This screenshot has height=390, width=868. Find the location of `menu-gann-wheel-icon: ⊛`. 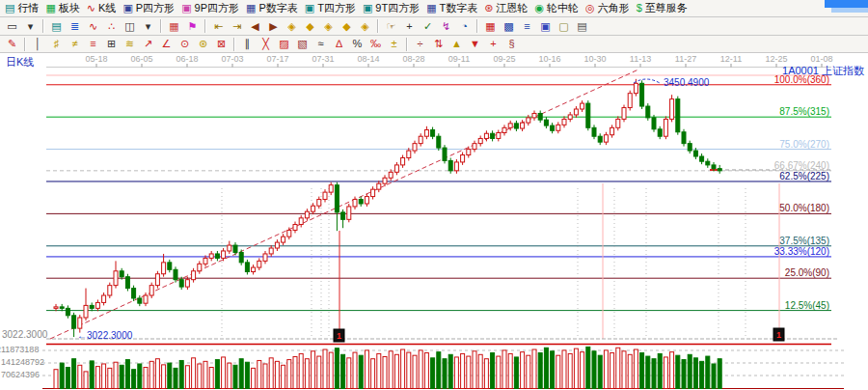

menu-gann-wheel-icon: ⊛ is located at coordinates (488, 8).